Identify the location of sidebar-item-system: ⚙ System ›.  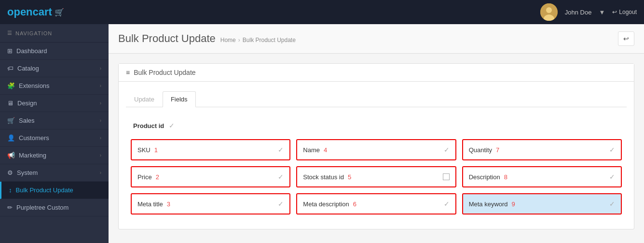
(54, 173).